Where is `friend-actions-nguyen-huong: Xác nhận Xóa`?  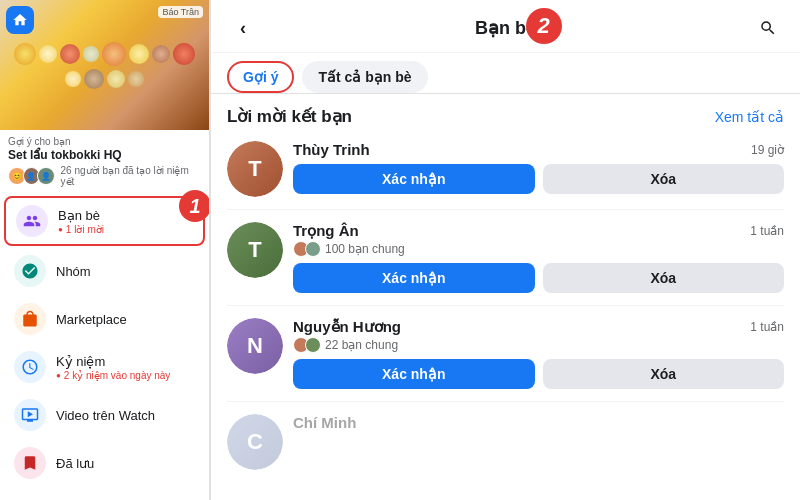 friend-actions-nguyen-huong: Xác nhận Xóa is located at coordinates (538, 374).